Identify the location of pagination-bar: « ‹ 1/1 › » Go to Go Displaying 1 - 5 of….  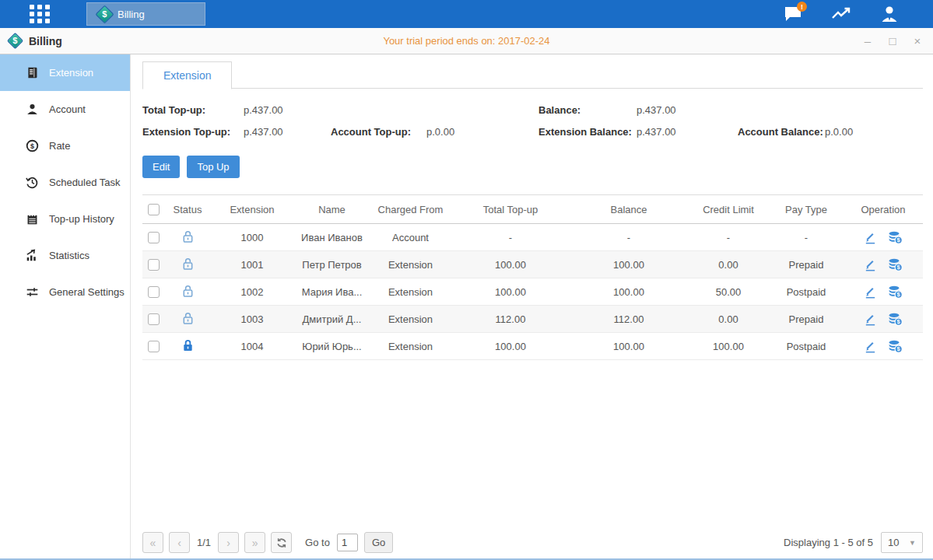
(532, 543).